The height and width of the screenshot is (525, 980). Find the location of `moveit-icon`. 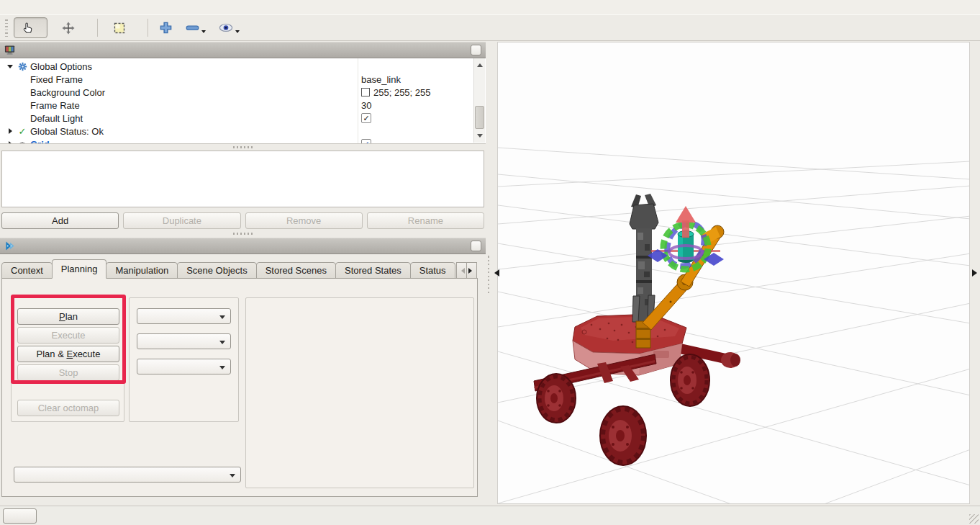

moveit-icon is located at coordinates (10, 246).